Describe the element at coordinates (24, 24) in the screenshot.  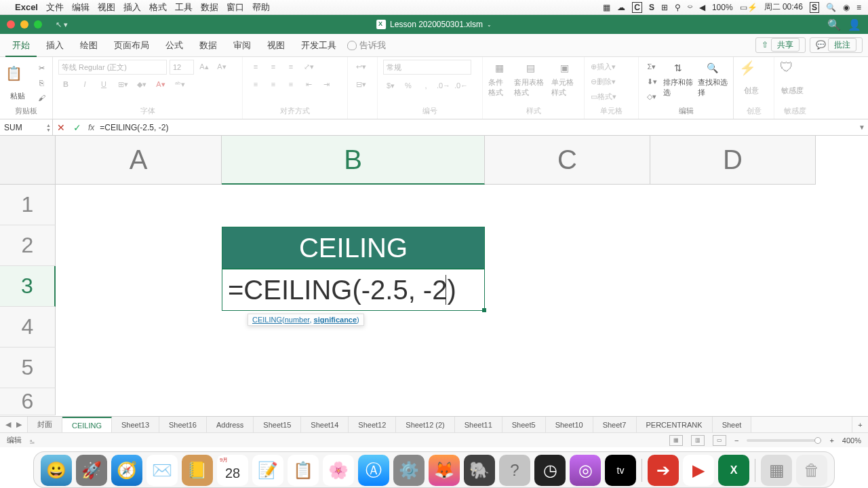
I see `window-minimize-button` at that location.